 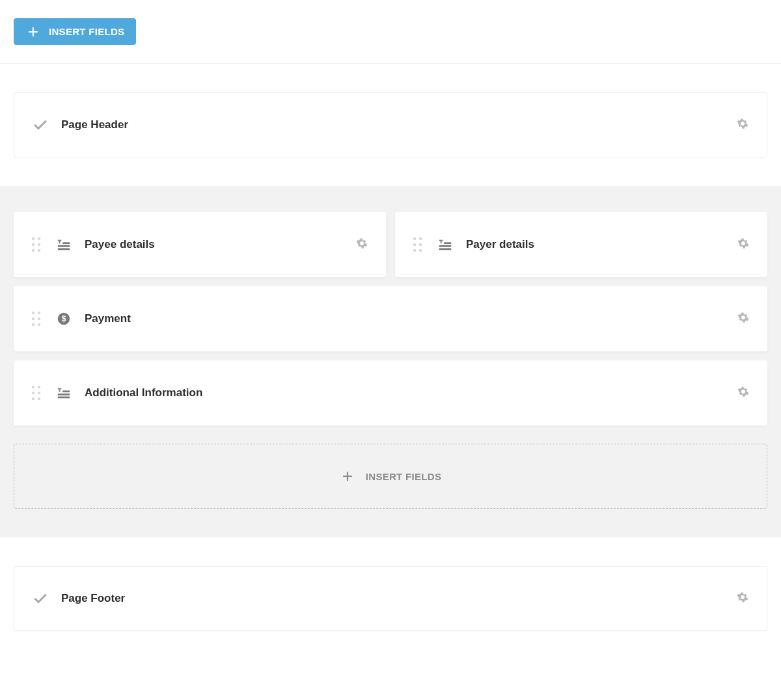 What do you see at coordinates (87, 31) in the screenshot?
I see `insert-fields-label: INSERT FIELDS` at bounding box center [87, 31].